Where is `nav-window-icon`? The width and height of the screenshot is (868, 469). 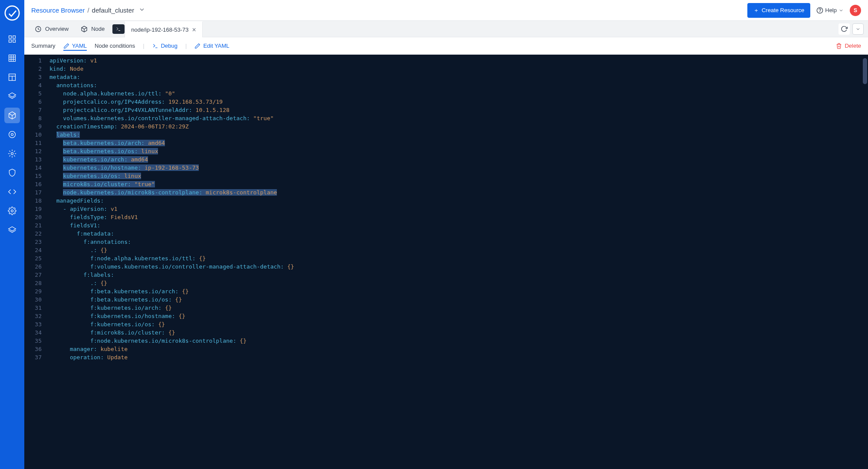
nav-window-icon is located at coordinates (12, 77).